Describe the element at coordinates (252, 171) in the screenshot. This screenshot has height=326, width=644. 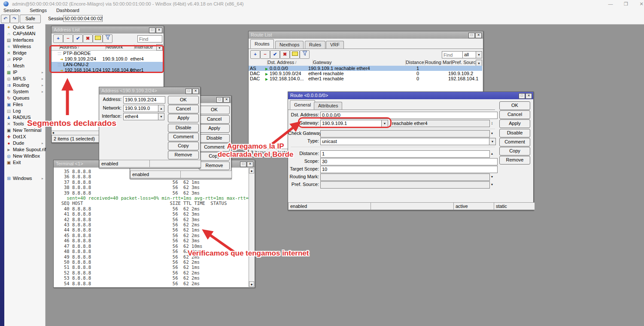
I see `scroll-up-icon: ◆` at that location.